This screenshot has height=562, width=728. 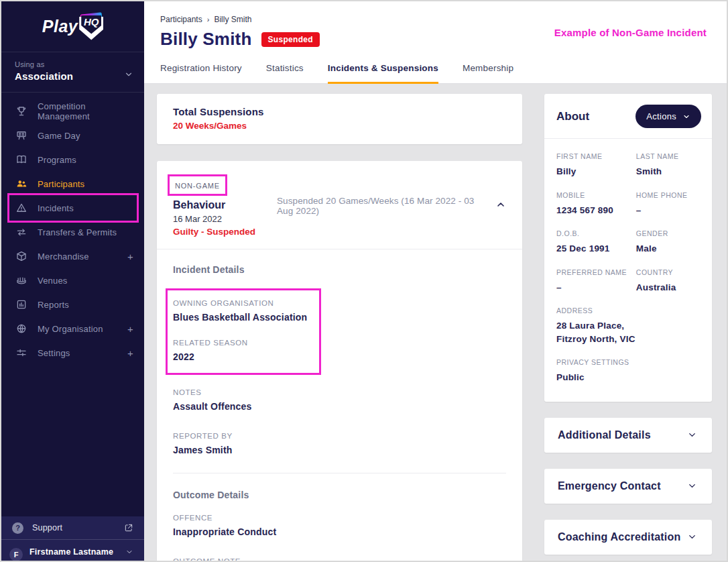 What do you see at coordinates (21, 256) in the screenshot?
I see `package-icon` at bounding box center [21, 256].